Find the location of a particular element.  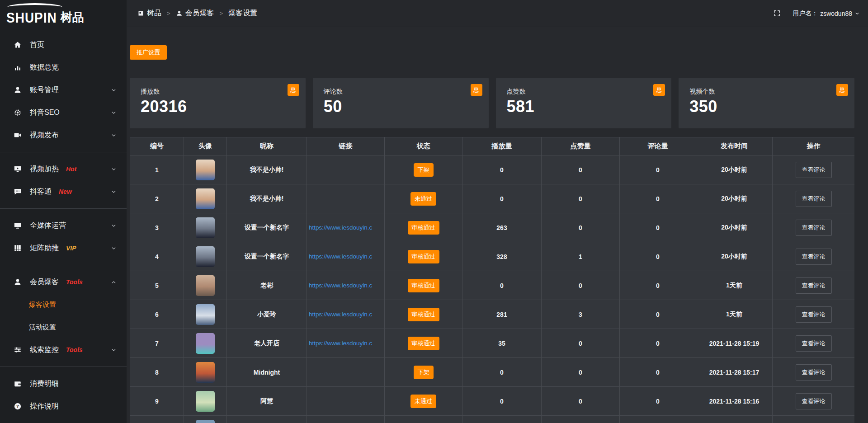

cell-likes: 3 is located at coordinates (580, 315).